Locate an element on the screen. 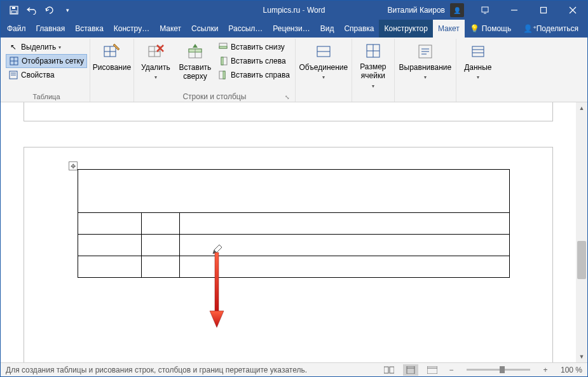 The height and width of the screenshot is (377, 588). tab-insert: Вставка is located at coordinates (89, 29).